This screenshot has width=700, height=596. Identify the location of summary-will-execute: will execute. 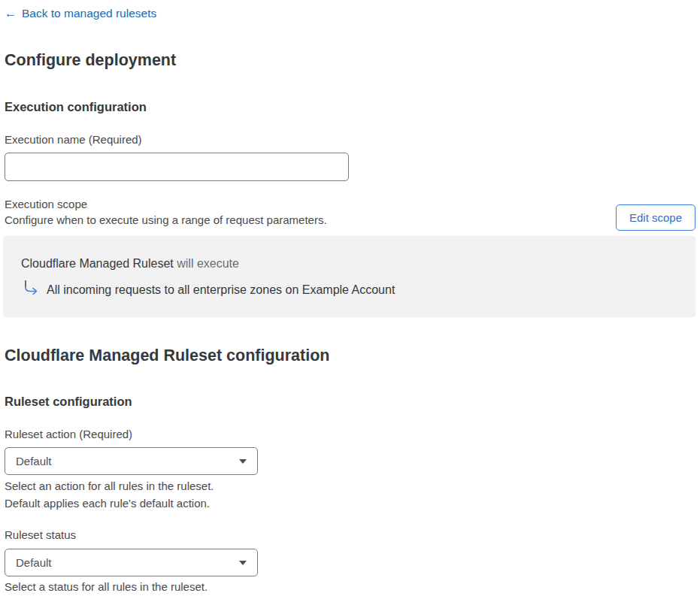
(206, 263).